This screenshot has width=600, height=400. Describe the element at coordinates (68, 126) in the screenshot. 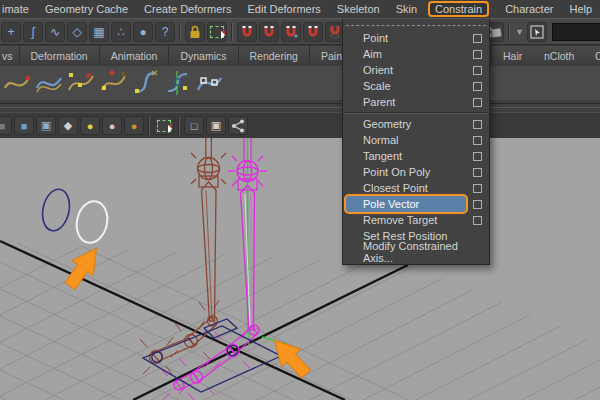

I see `film-gate-icon: ◆` at that location.